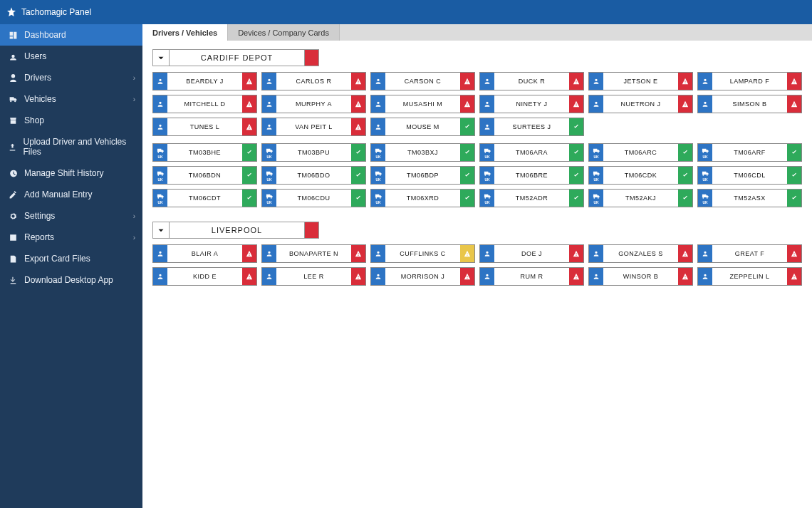 The height and width of the screenshot is (508, 812). I want to click on vehicle-card: UKTM06CDK, so click(641, 175).